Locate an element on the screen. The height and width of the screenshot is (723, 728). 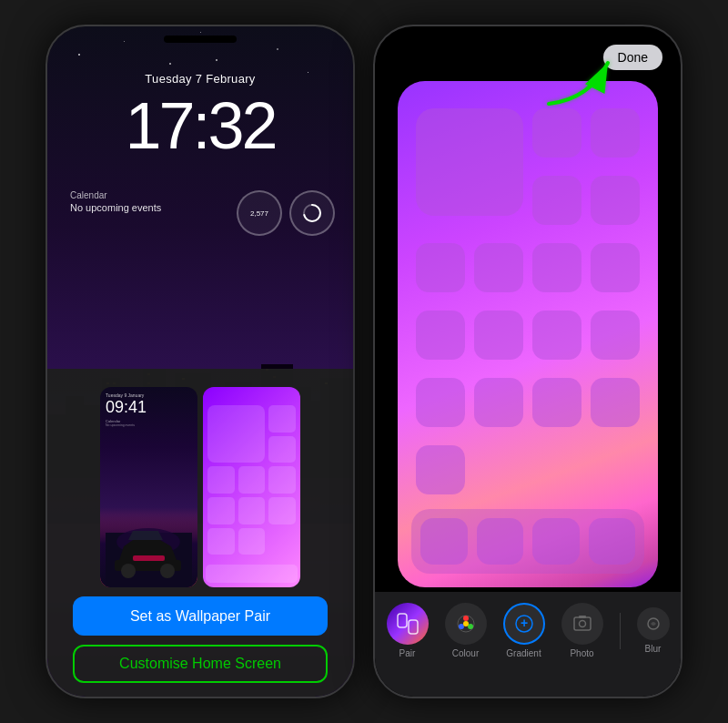
bottom-toolbar: Pair Colour is located at coordinates (528, 645).